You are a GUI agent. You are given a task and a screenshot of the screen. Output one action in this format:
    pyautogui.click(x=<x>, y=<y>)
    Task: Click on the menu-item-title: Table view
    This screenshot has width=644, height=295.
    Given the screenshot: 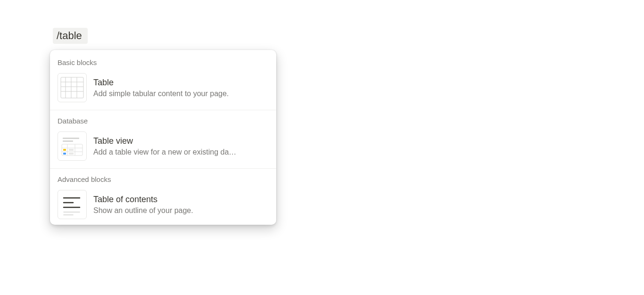 What is the action you would take?
    pyautogui.click(x=181, y=141)
    